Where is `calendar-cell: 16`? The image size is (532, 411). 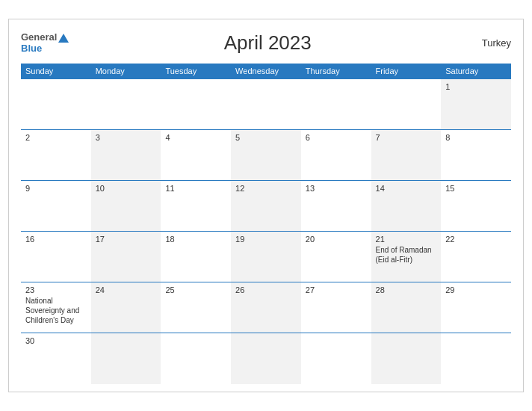
calendar-cell: 16 is located at coordinates (56, 257).